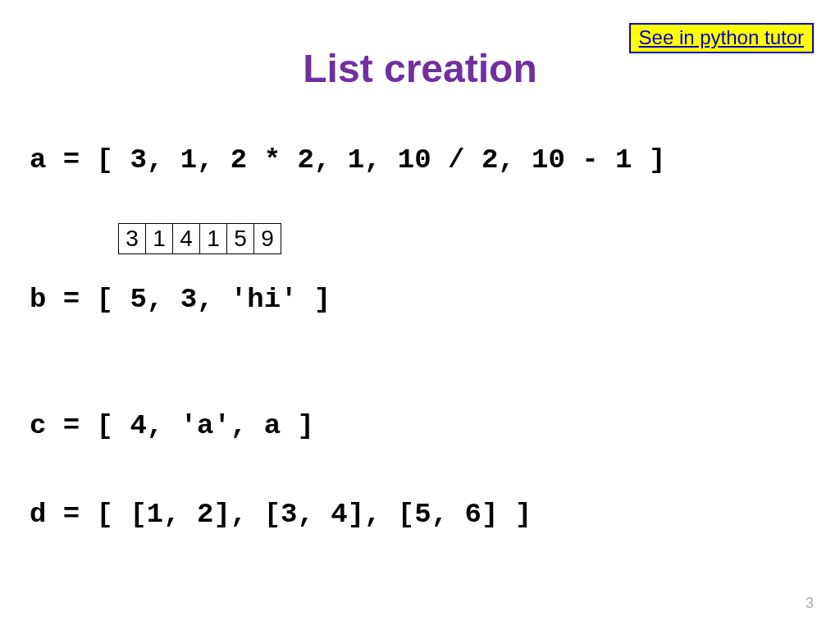 Image resolution: width=840 pixels, height=630 pixels. What do you see at coordinates (200, 239) in the screenshot?
I see `array-visualization: 3 1 4 1 5 9` at bounding box center [200, 239].